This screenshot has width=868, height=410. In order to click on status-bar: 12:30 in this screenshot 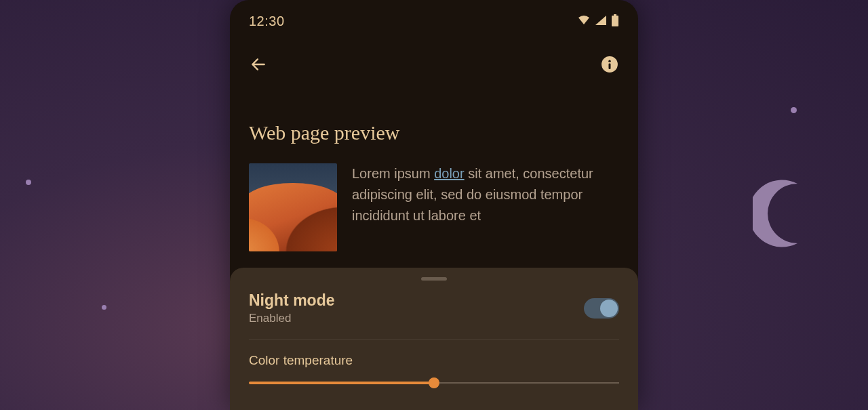, I will do `click(434, 18)`.